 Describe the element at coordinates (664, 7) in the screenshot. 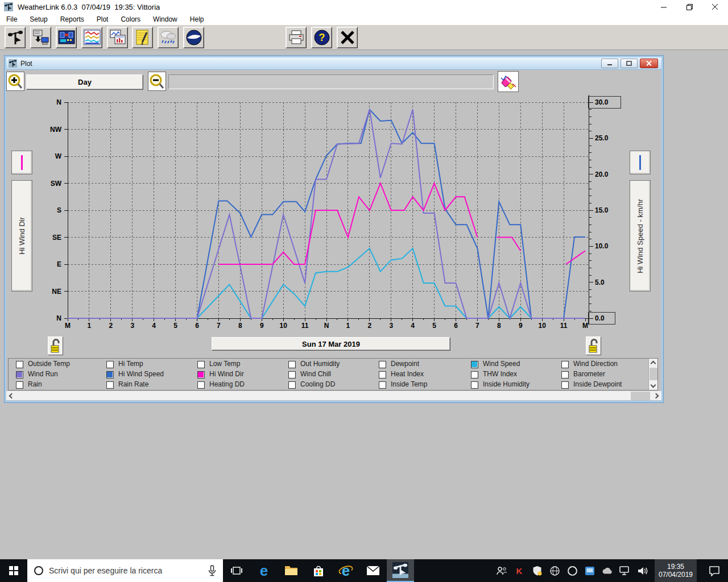

I see `app-minimize-button` at that location.